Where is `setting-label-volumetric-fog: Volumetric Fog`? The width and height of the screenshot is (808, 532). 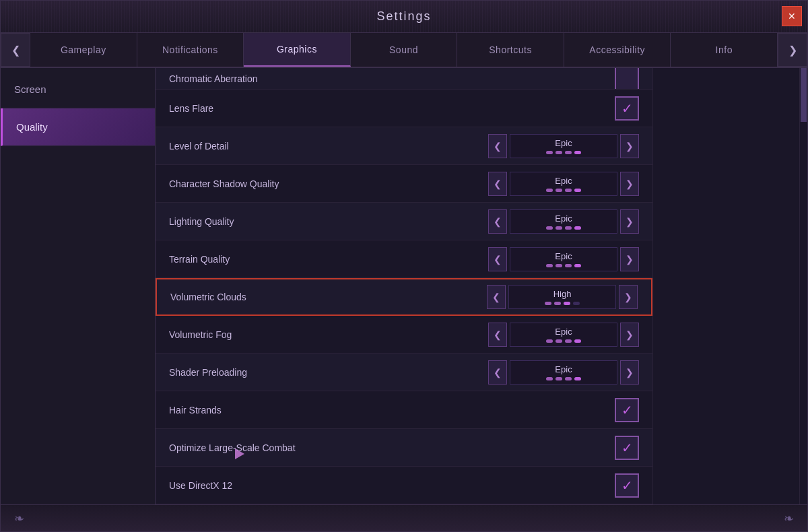 setting-label-volumetric-fog: Volumetric Fog is located at coordinates (329, 335).